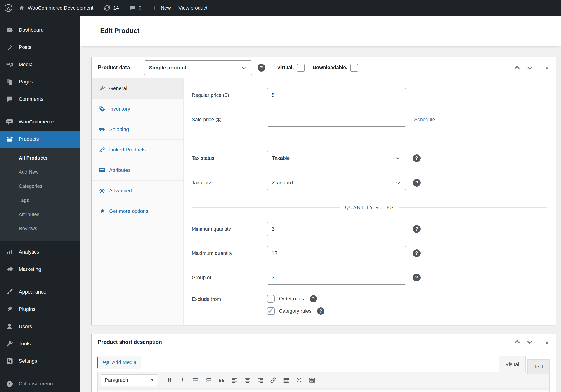 The height and width of the screenshot is (392, 561). What do you see at coordinates (261, 68) in the screenshot?
I see `product-type-help-icon: ?` at bounding box center [261, 68].